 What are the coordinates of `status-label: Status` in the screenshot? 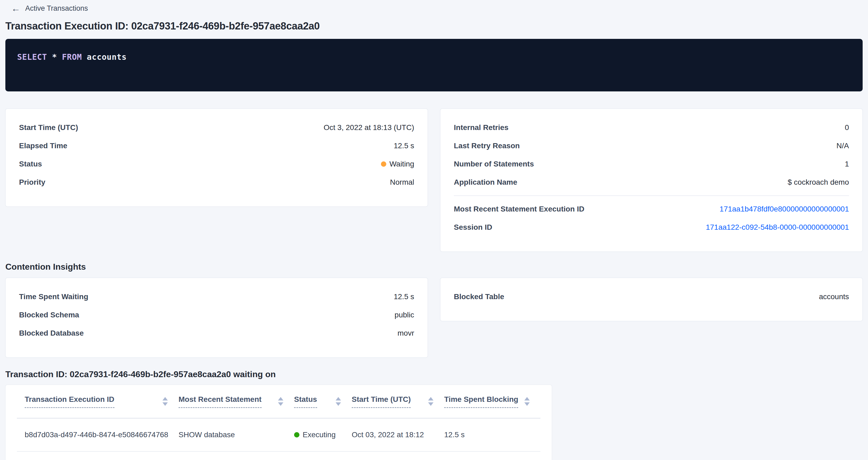 It's located at (30, 164).